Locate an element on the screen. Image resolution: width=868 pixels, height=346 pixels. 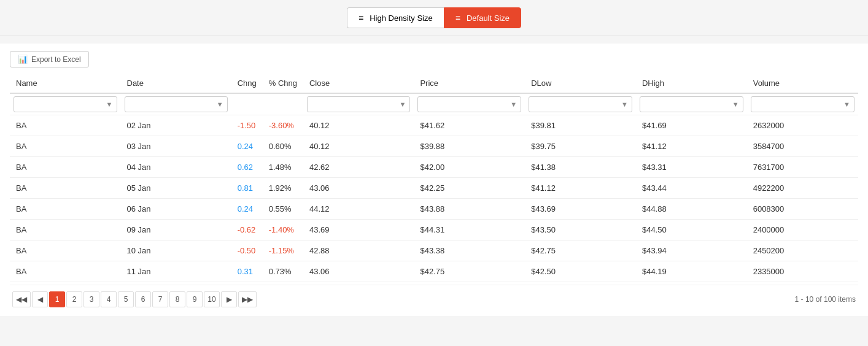
table-cell: 05 Jan is located at coordinates (176, 188).